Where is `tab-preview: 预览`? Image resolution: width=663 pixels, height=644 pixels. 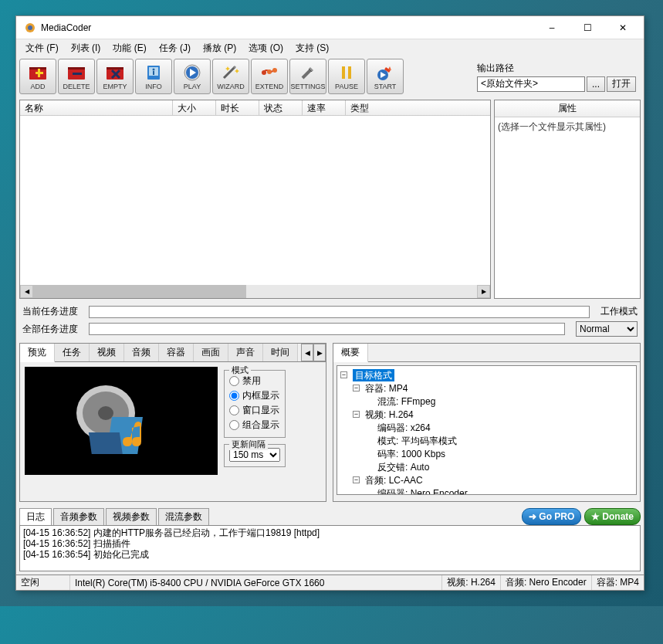 tab-preview: 预览 is located at coordinates (37, 353).